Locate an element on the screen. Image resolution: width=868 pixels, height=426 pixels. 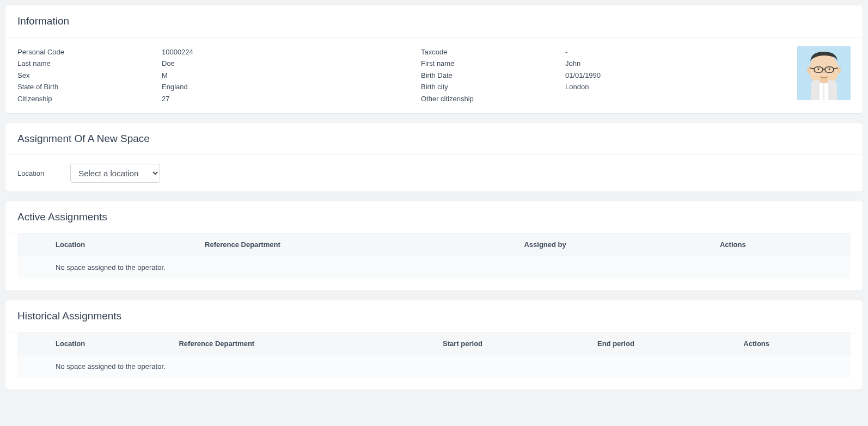
active-assignments-table: Location Reference Department Assigned b… is located at coordinates (434, 256).